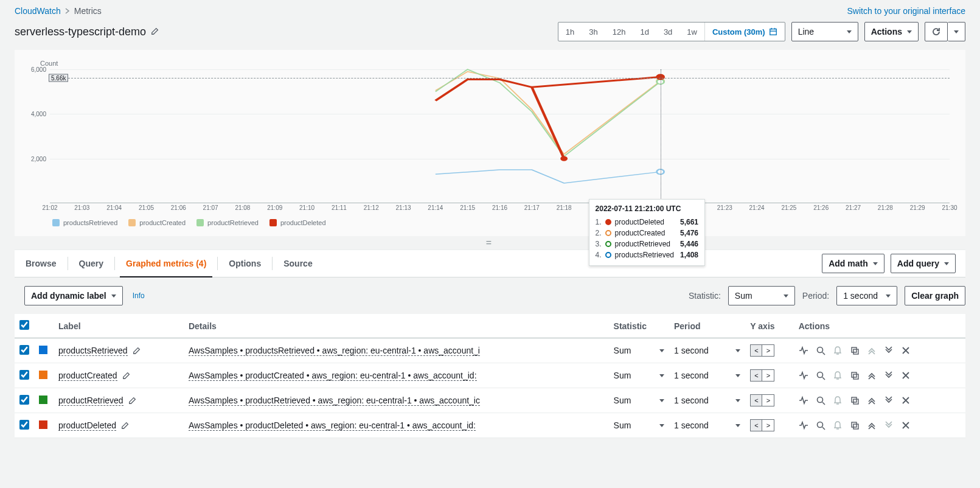  I want to click on time-range-3h: 3h, so click(593, 32).